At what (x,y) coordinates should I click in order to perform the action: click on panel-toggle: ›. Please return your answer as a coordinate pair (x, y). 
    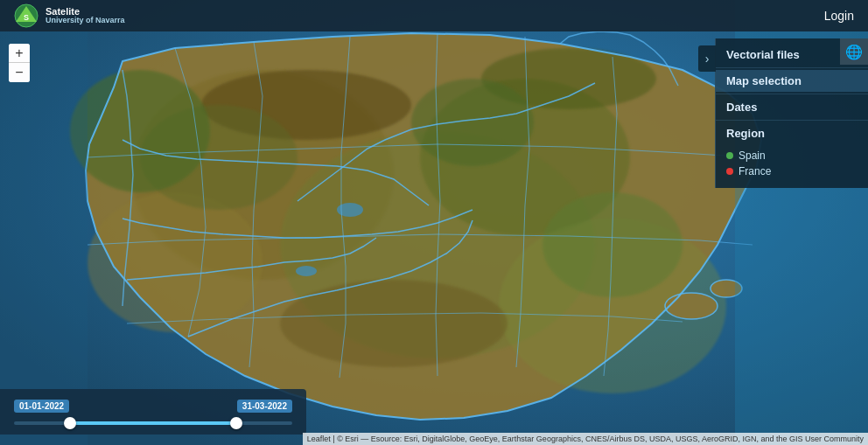
    Looking at the image, I should click on (707, 59).